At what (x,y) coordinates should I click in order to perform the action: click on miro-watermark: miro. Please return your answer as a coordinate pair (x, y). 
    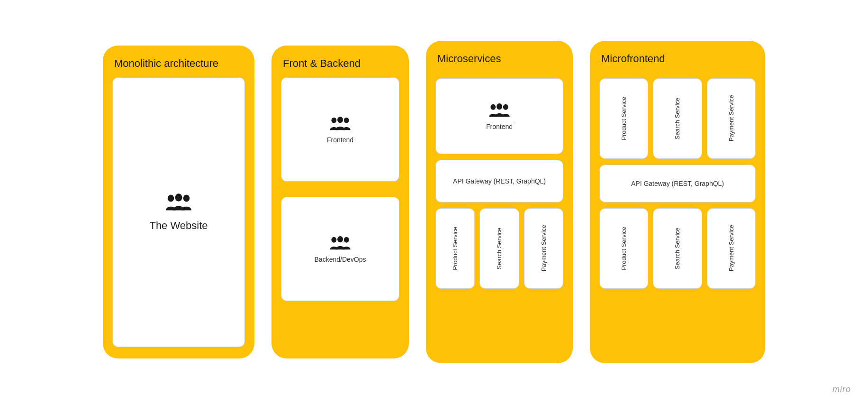
    Looking at the image, I should click on (841, 390).